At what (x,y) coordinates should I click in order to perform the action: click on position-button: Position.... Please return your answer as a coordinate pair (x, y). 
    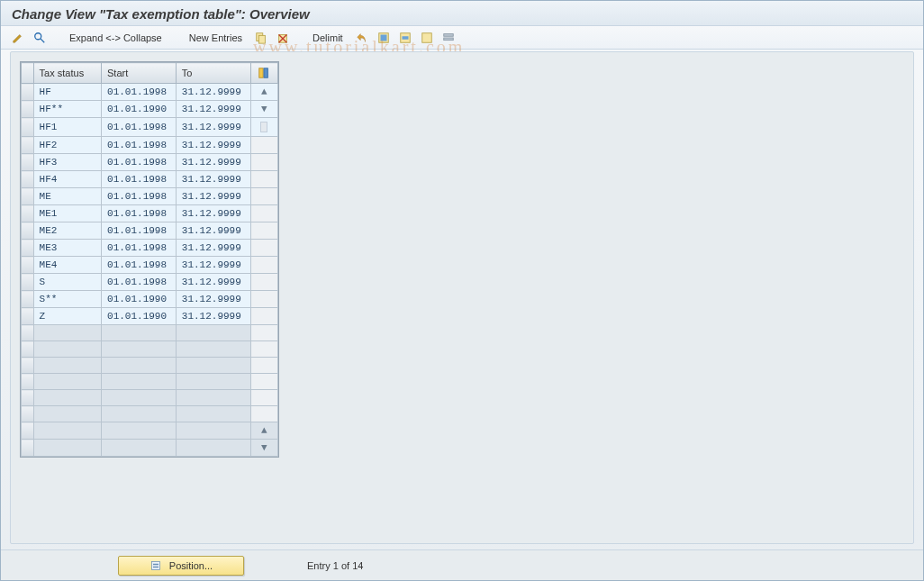
    Looking at the image, I should click on (181, 566).